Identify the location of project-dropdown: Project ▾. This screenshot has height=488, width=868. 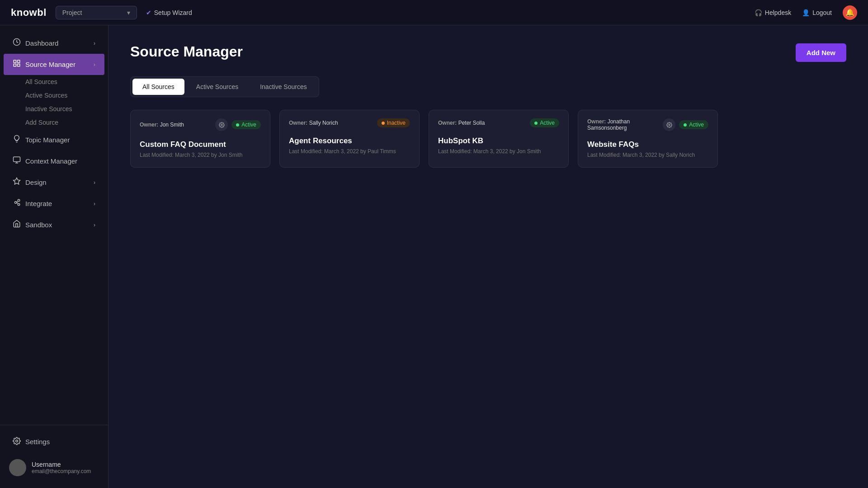
(96, 13).